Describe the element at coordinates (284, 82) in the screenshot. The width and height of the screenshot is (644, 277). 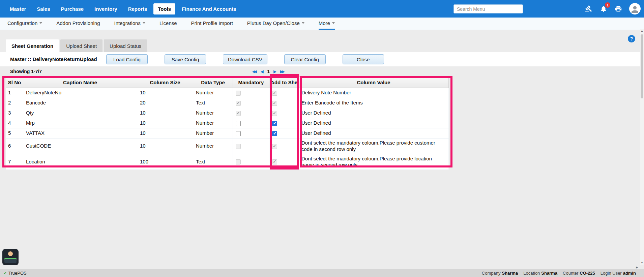
I see `column-header: Add to Sheet` at that location.